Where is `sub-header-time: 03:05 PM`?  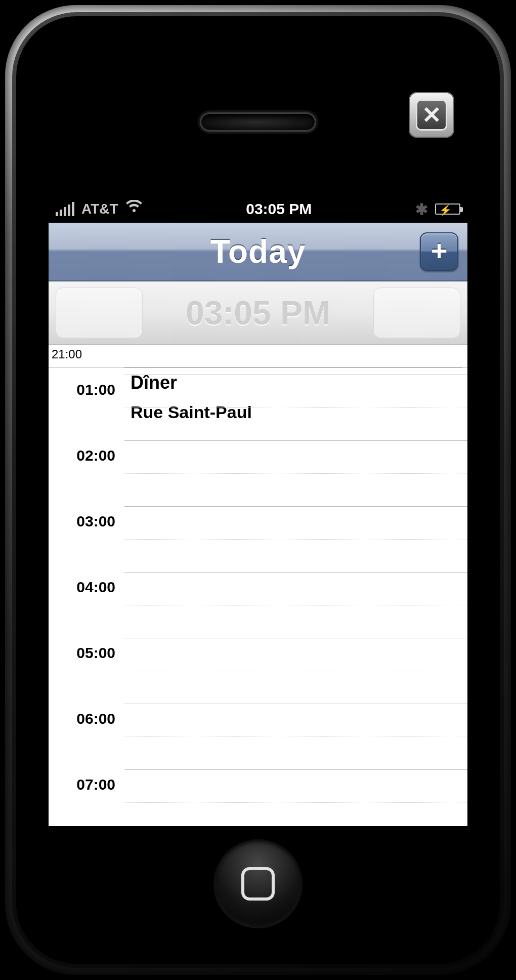 sub-header-time: 03:05 PM is located at coordinates (258, 313).